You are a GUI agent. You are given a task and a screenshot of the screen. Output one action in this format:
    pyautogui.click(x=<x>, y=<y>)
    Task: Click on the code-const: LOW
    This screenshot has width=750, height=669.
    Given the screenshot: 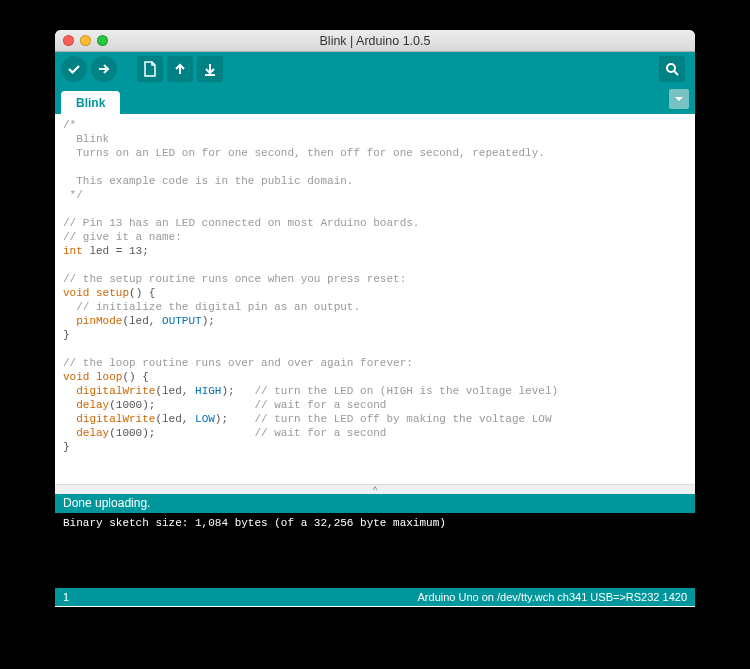 What is the action you would take?
    pyautogui.click(x=205, y=419)
    